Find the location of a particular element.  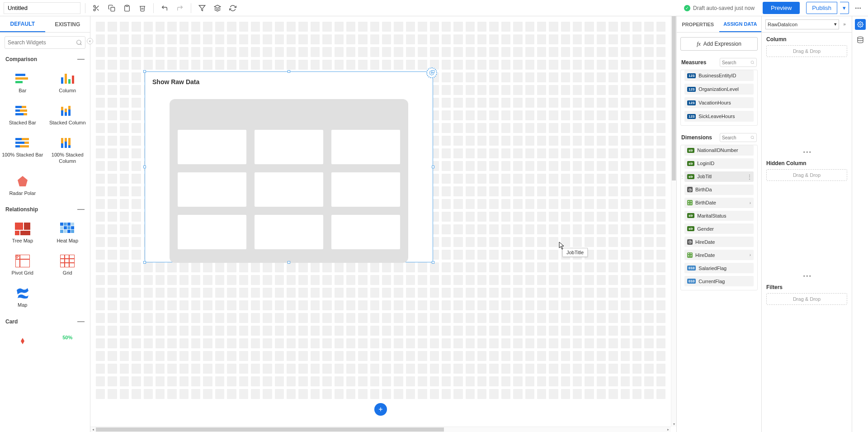

dimension-field: 010CurrentFlag is located at coordinates (719, 281).